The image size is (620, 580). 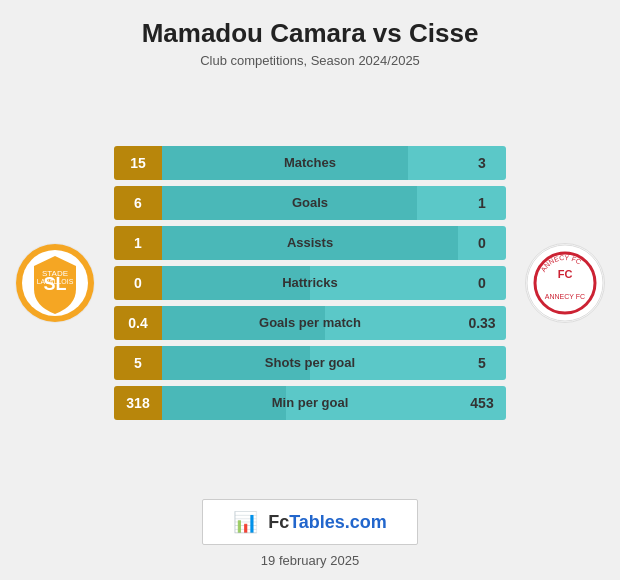 What do you see at coordinates (310, 323) in the screenshot?
I see `stat-row: 0.4Goals per match0.33` at bounding box center [310, 323].